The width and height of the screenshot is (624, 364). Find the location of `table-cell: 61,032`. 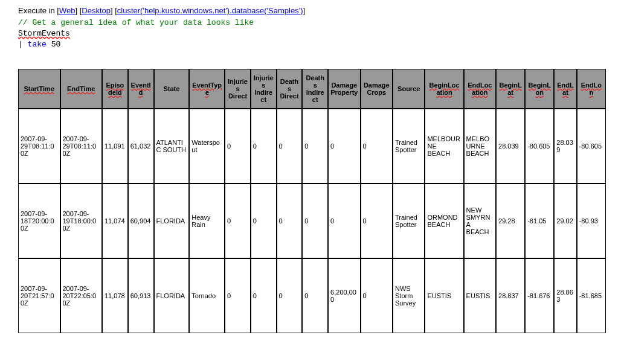

table-cell: 61,032 is located at coordinates (141, 146).